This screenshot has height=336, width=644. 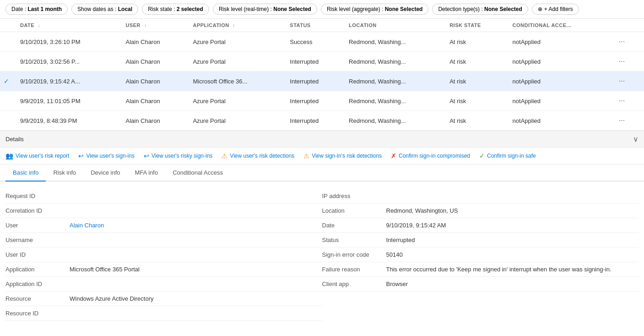 What do you see at coordinates (68, 42) in the screenshot?
I see `cell-date: 9/10/2019, 3:26:10 PM` at bounding box center [68, 42].